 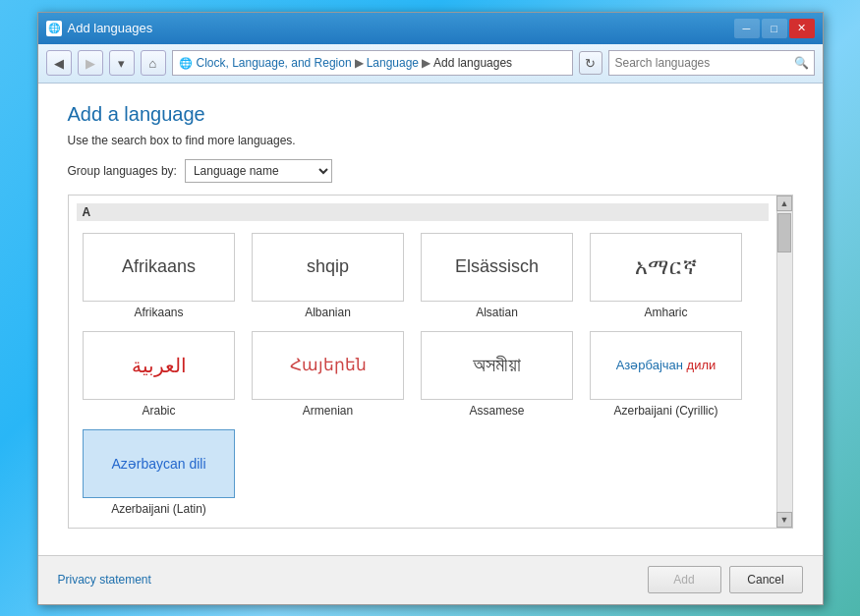 What do you see at coordinates (700, 63) in the screenshot?
I see `search-input` at bounding box center [700, 63].